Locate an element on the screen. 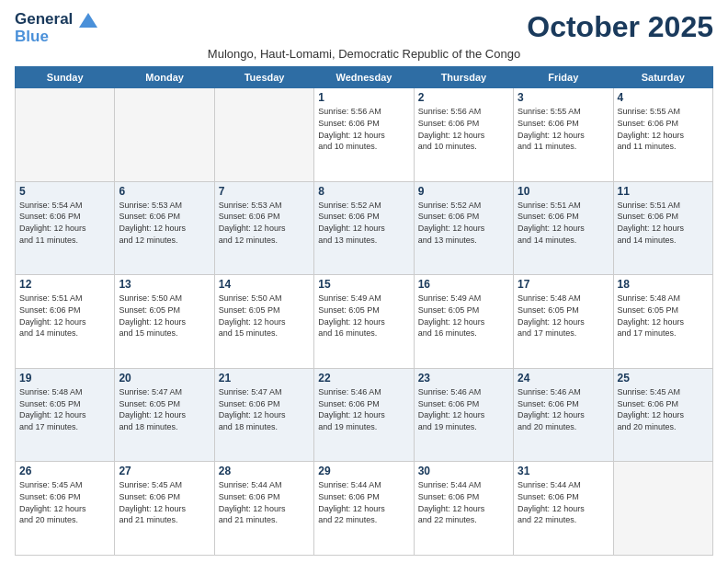  day-number: 10 is located at coordinates (563, 191).